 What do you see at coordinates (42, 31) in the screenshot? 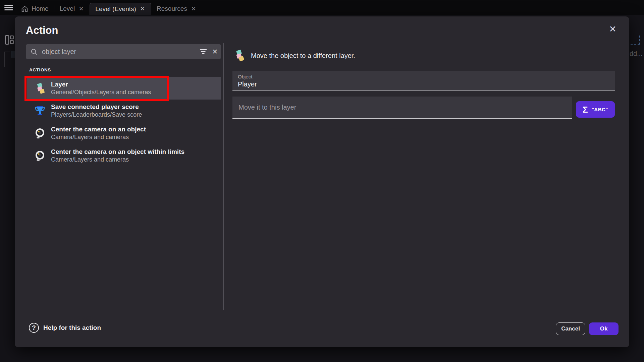
I see `dialog-title: Action` at bounding box center [42, 31].